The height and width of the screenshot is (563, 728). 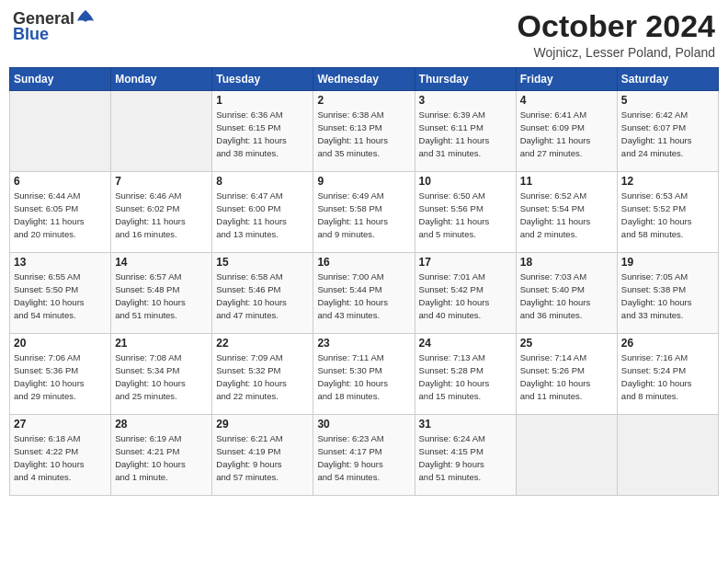 What do you see at coordinates (61, 458) in the screenshot?
I see `day-info: Sunrise: 6:18 AM Sunset: 4:22 PM Dayligh…` at bounding box center [61, 458].